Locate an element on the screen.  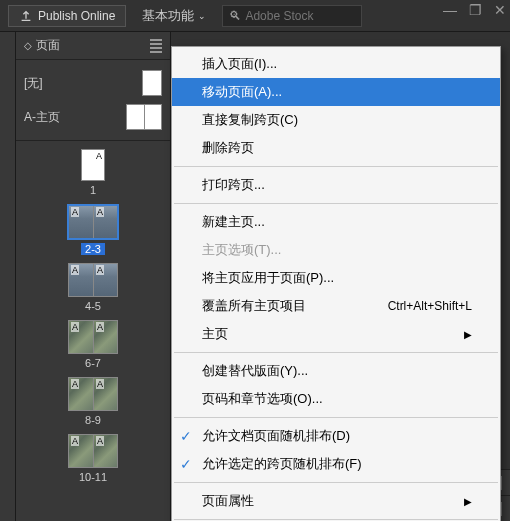
menu-print-spread: 打印跨页... is located at coordinates (336, 185).